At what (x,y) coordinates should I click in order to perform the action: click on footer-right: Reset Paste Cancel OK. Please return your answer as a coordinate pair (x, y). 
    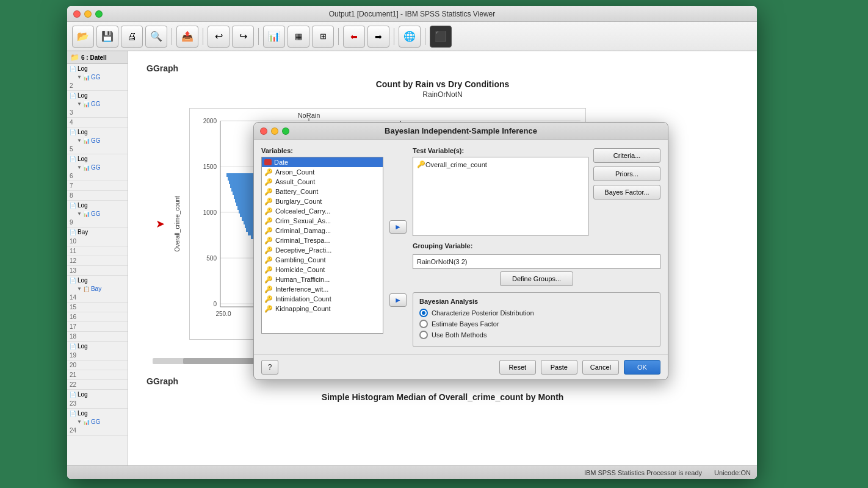
    Looking at the image, I should click on (580, 367).